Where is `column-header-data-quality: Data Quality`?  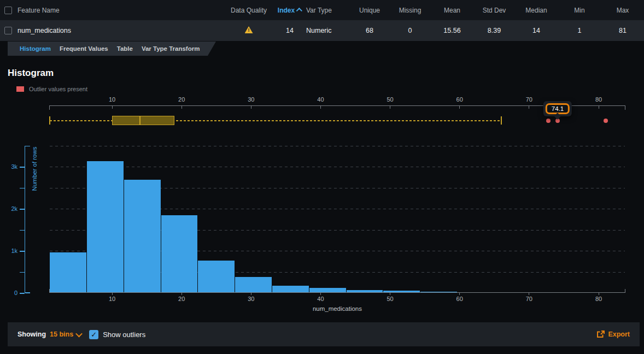
column-header-data-quality: Data Quality is located at coordinates (249, 10).